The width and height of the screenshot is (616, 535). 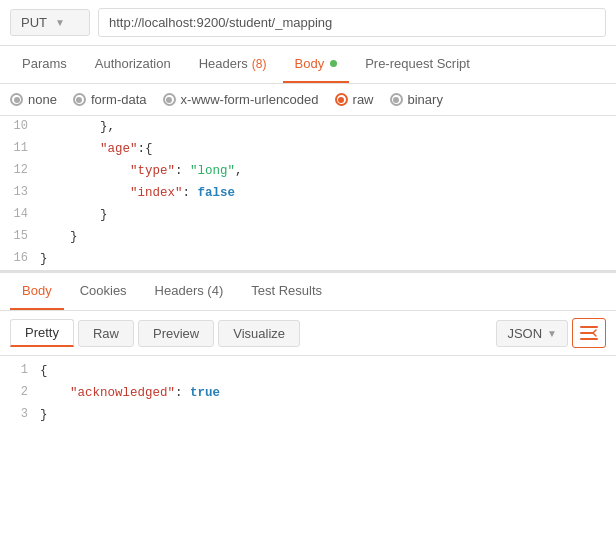 What do you see at coordinates (133, 64) in the screenshot?
I see `tab-authorization: Authorization` at bounding box center [133, 64].